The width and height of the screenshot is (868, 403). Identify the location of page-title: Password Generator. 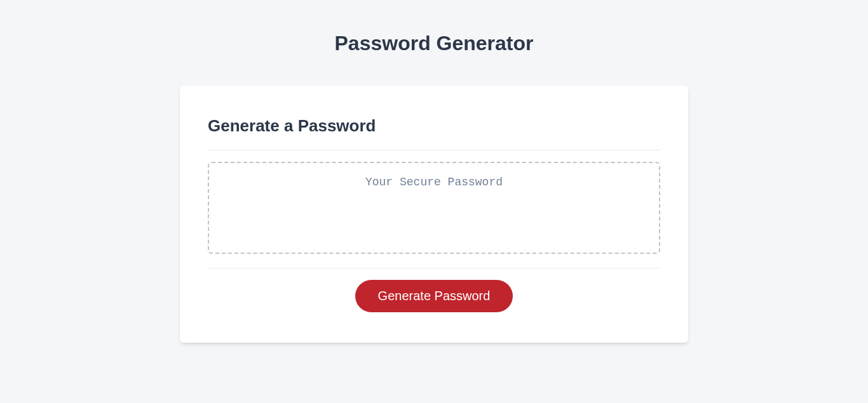
(435, 43).